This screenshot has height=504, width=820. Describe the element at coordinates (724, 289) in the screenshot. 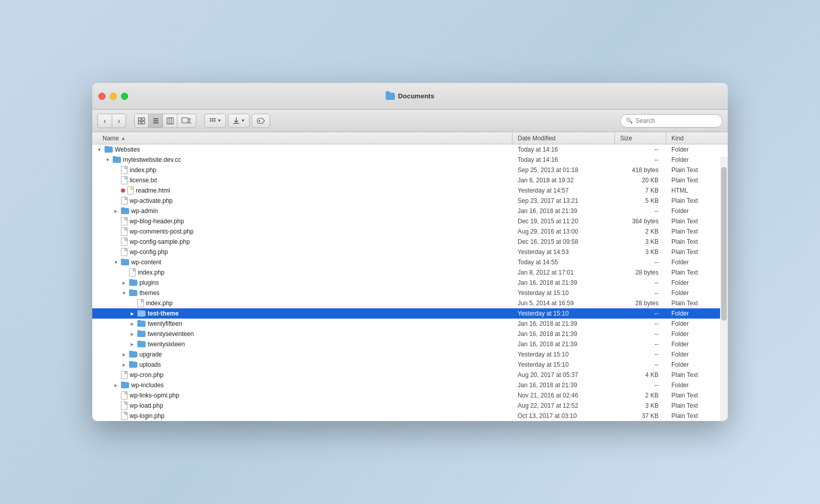

I see `scrollbar-track` at that location.